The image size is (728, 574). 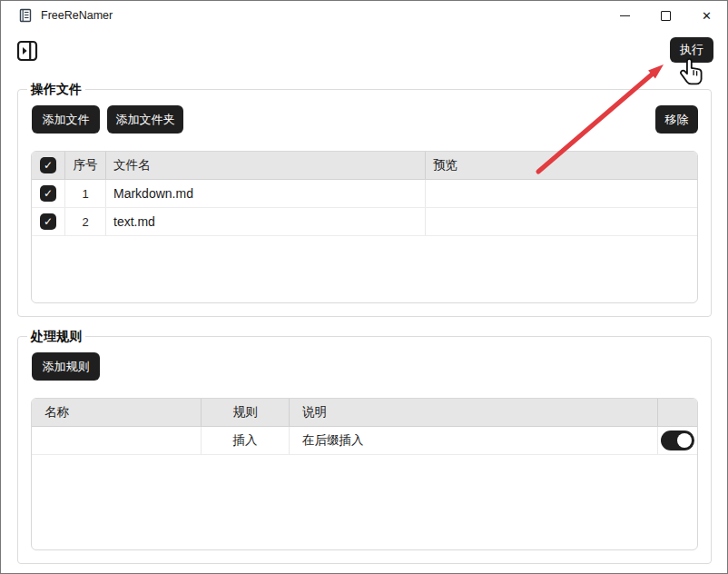 I want to click on column-header-rule: 规则, so click(x=245, y=412).